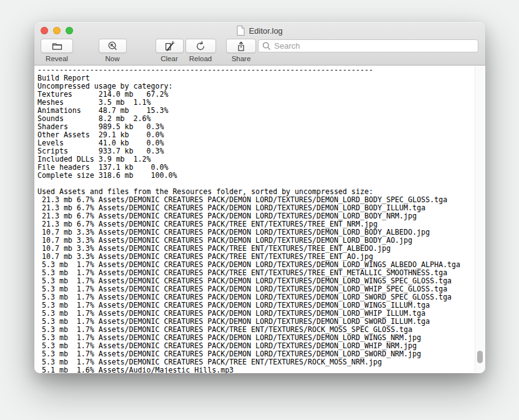  I want to click on window-title-group: Editor.log, so click(260, 31).